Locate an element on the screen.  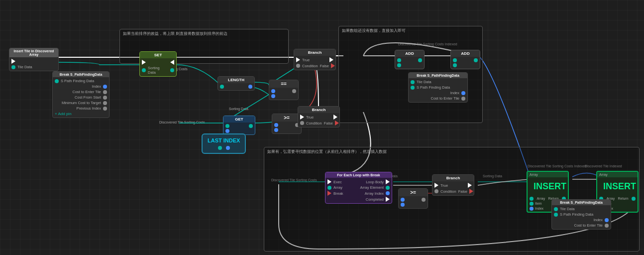
last-index-out-pin is located at coordinates (228, 148).